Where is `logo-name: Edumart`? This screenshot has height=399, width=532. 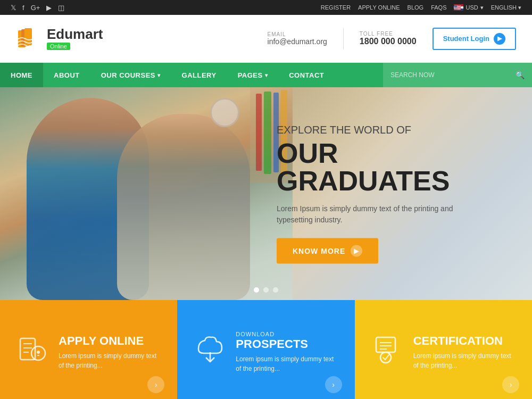 logo-name: Edumart is located at coordinates (74, 34).